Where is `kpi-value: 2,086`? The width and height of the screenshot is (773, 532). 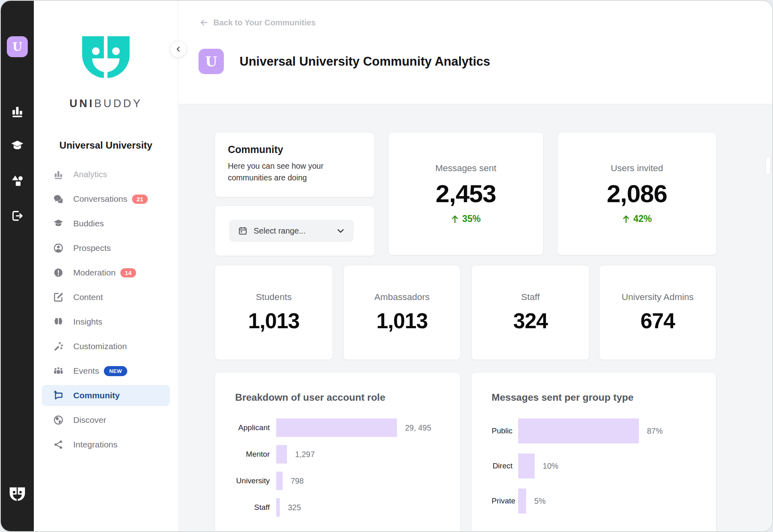
kpi-value: 2,086 is located at coordinates (637, 193).